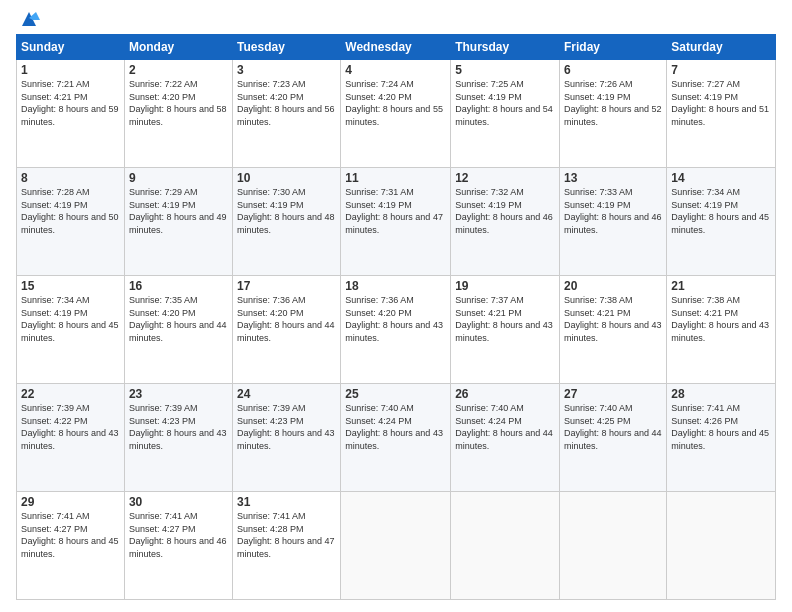 Image resolution: width=792 pixels, height=612 pixels. Describe the element at coordinates (614, 114) in the screenshot. I see `calendar-cell: 6 Sunrise: 7:26 AMSunset: 4:19 PMDayligh…` at that location.